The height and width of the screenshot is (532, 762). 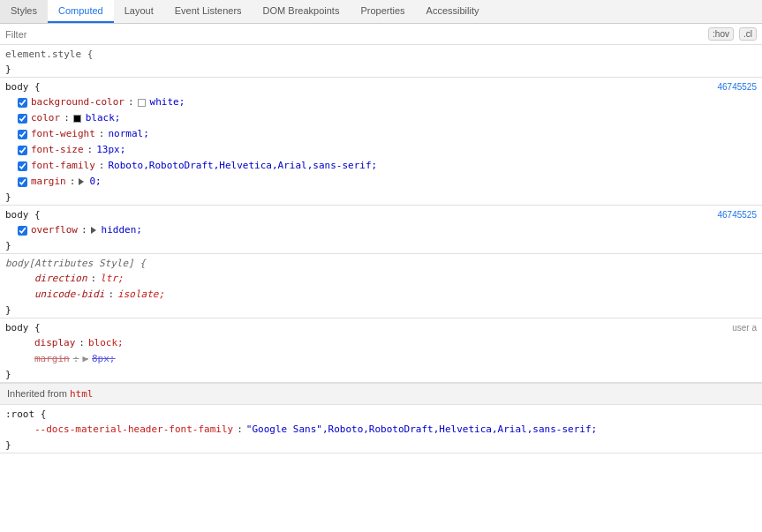 I want to click on tab-layout: Layout, so click(x=140, y=11).